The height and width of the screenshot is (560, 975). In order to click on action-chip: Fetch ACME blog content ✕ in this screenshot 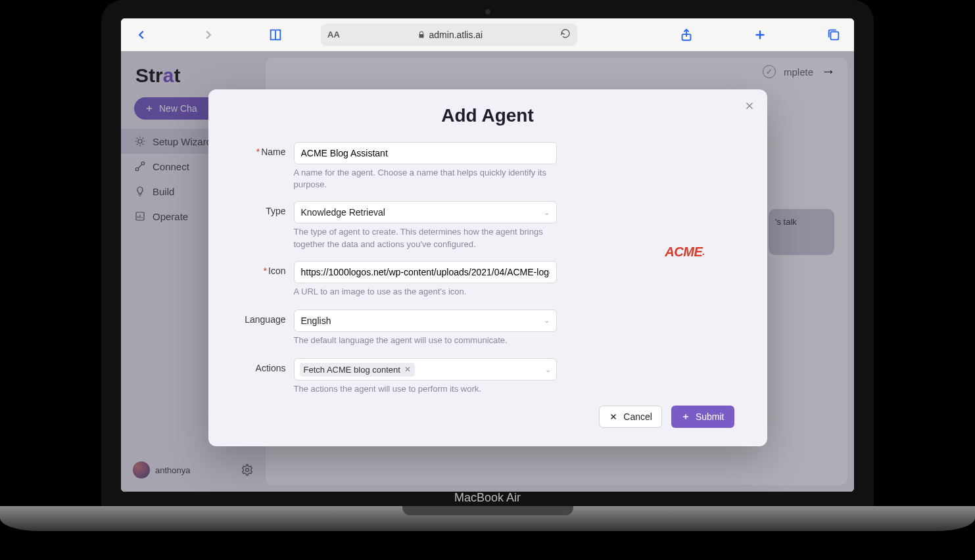, I will do `click(358, 369)`.